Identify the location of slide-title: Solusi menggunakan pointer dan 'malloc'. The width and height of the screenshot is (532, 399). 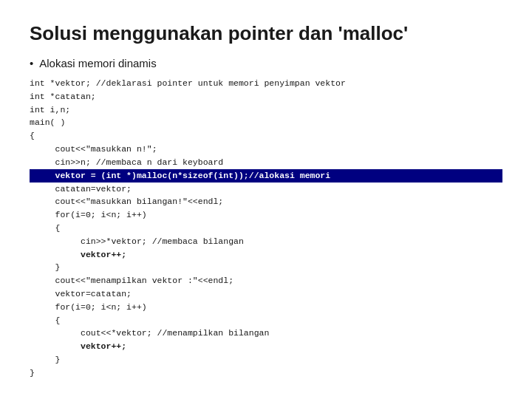
(266, 34).